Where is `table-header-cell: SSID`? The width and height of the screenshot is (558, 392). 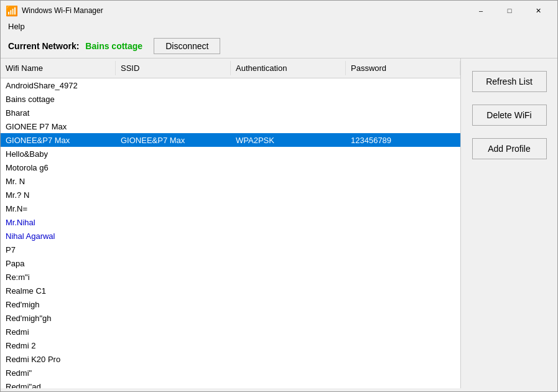
table-header-cell: SSID is located at coordinates (173, 68).